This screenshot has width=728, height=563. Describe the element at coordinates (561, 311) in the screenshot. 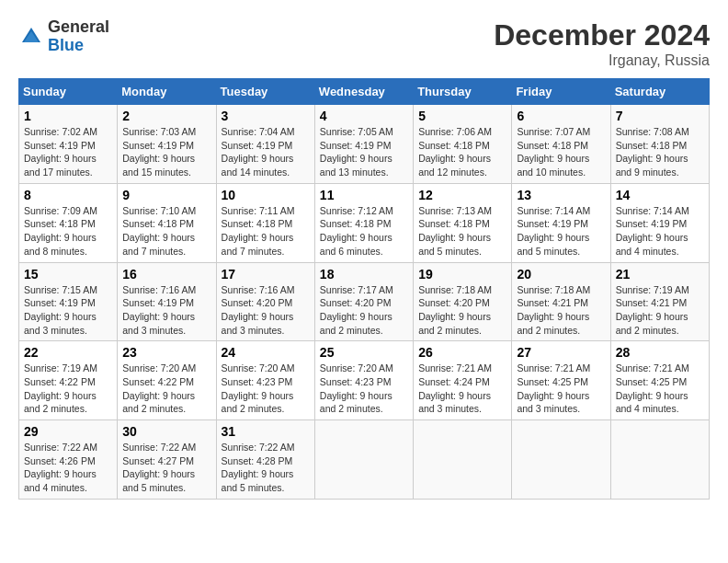

I see `day-info: Sunrise: 7:18 AM Sunset: 4:21 PM Dayligh…` at that location.